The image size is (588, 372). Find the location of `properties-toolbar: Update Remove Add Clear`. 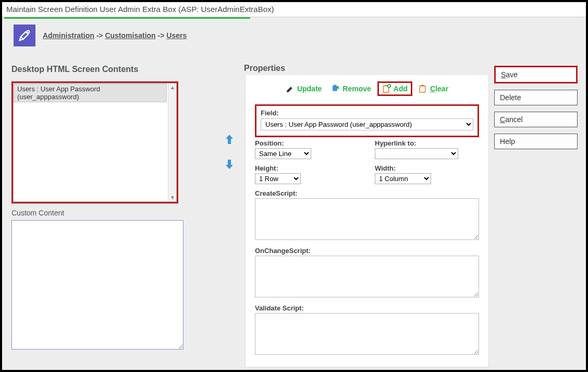

properties-toolbar: Update Remove Add Clear is located at coordinates (367, 89).